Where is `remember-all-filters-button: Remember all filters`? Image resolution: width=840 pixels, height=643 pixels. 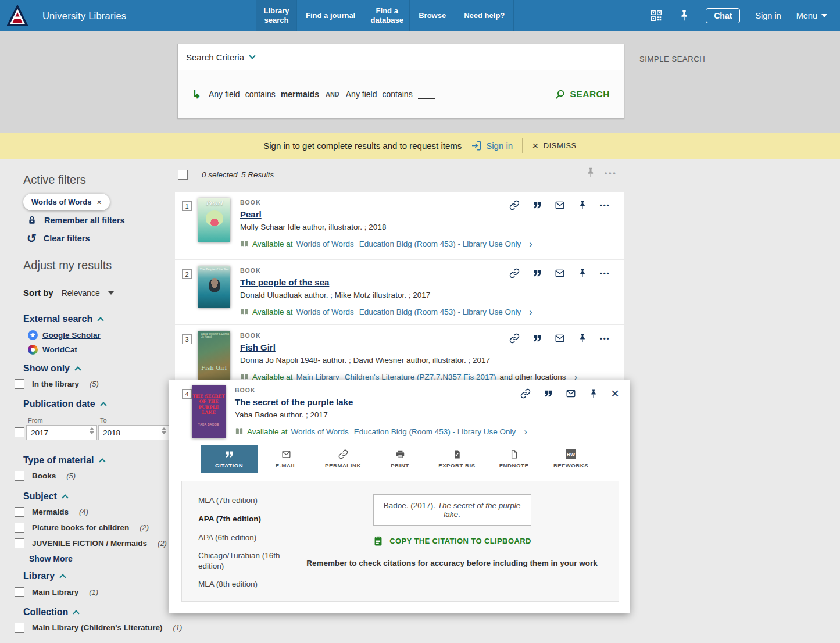
remember-all-filters-button: Remember all filters is located at coordinates (76, 220).